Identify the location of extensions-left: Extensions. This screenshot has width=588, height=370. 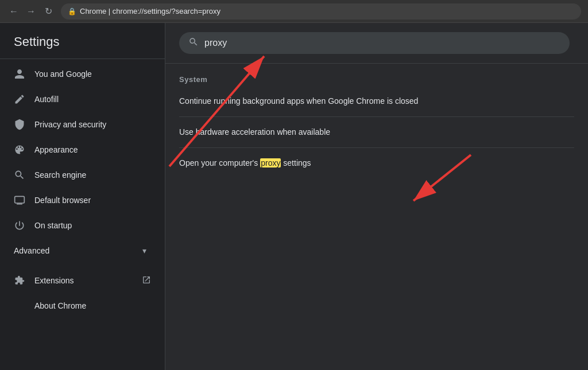
(44, 281).